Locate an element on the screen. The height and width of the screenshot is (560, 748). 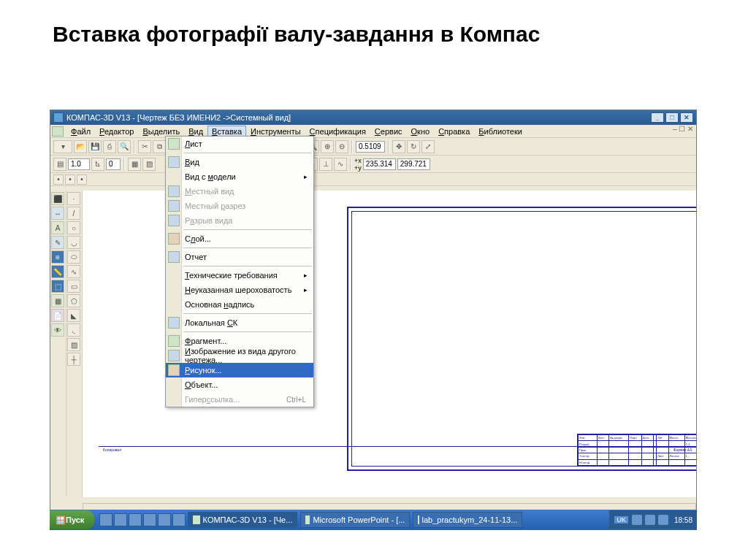
titlebar-text: КОМПАС-3D V13 - [Чертеж БЕЗ ИМЕНИ2 ->Сис… is located at coordinates (178, 118).